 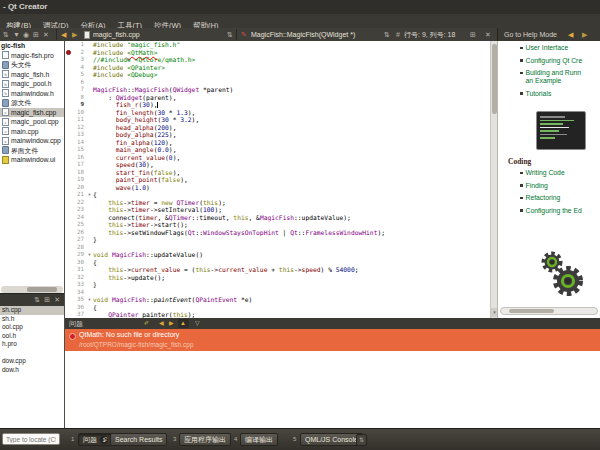 I want to click on tree-item: mainwindow.ui, so click(x=32, y=160).